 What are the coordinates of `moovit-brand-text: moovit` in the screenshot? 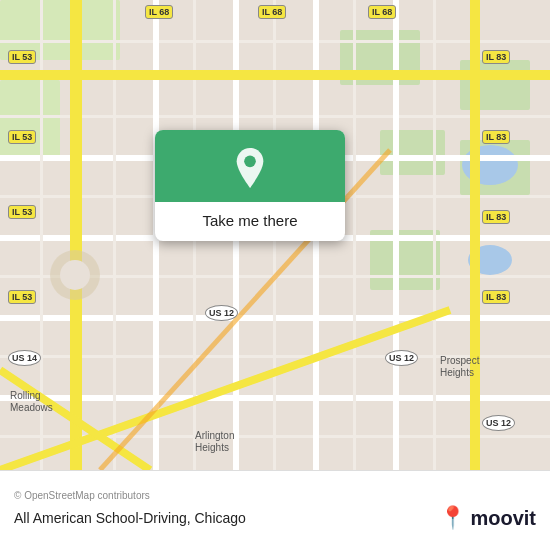 It's located at (503, 518).